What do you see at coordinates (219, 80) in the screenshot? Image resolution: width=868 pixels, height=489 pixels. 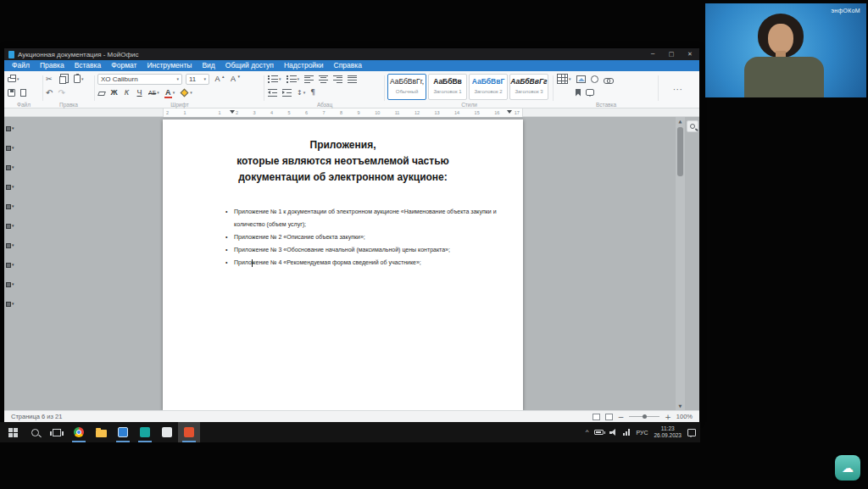 I see `font-size-increase-button: А▴` at bounding box center [219, 80].